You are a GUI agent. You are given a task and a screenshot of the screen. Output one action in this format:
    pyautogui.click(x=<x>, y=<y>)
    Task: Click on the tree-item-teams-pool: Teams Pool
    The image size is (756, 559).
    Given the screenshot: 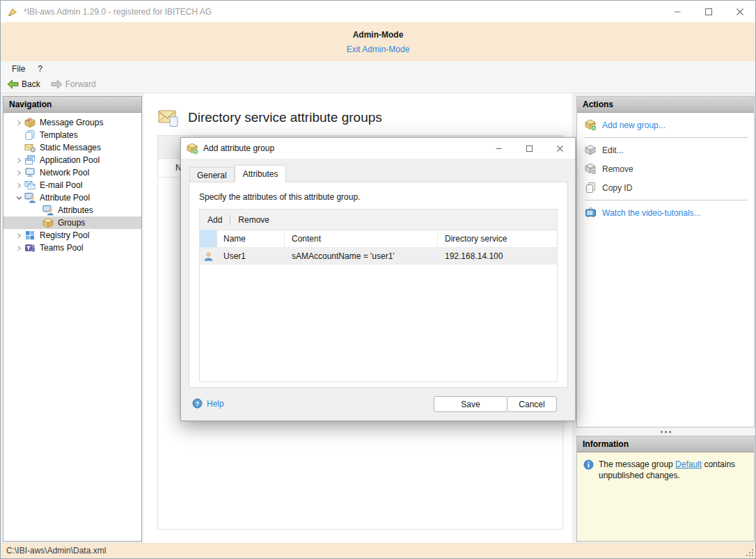 What is the action you would take?
    pyautogui.click(x=72, y=248)
    